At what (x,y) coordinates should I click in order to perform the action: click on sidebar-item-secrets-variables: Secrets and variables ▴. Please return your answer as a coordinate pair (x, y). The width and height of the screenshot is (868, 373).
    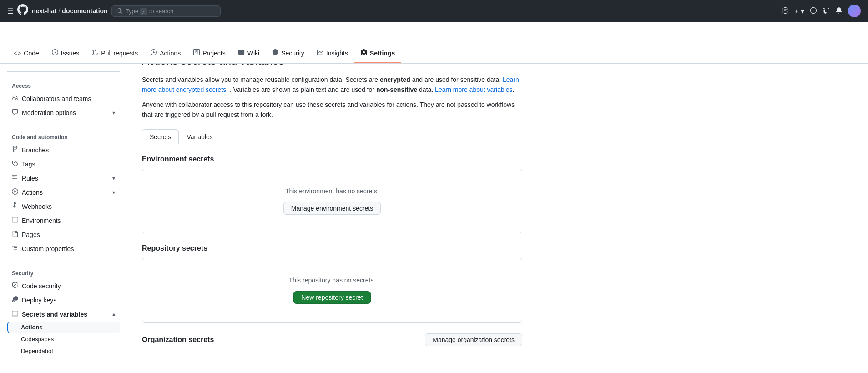
    Looking at the image, I should click on (64, 314).